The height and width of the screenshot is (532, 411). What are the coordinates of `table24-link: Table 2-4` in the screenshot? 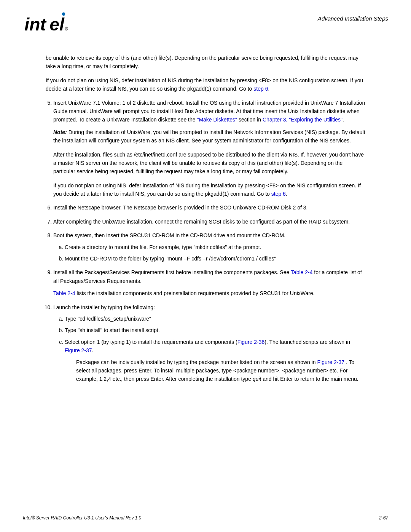 It's located at (64, 293).